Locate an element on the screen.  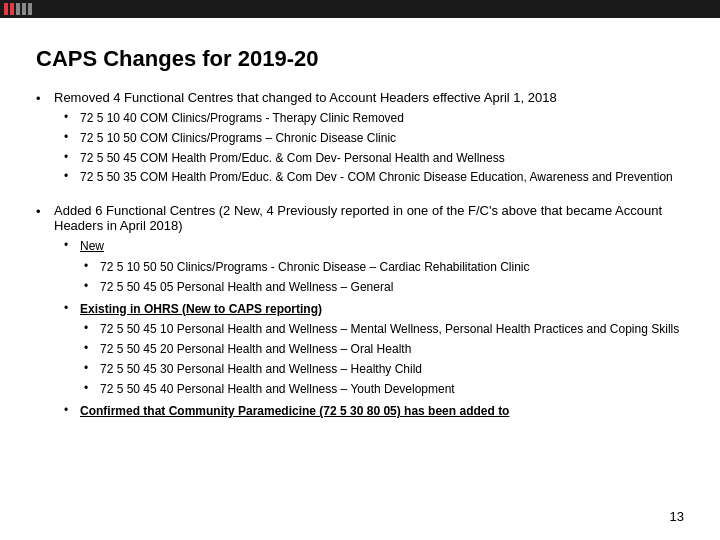
existing-sublist: • 72 5 50 45 10 Personal Health and Well… is located at coordinates (384, 359).